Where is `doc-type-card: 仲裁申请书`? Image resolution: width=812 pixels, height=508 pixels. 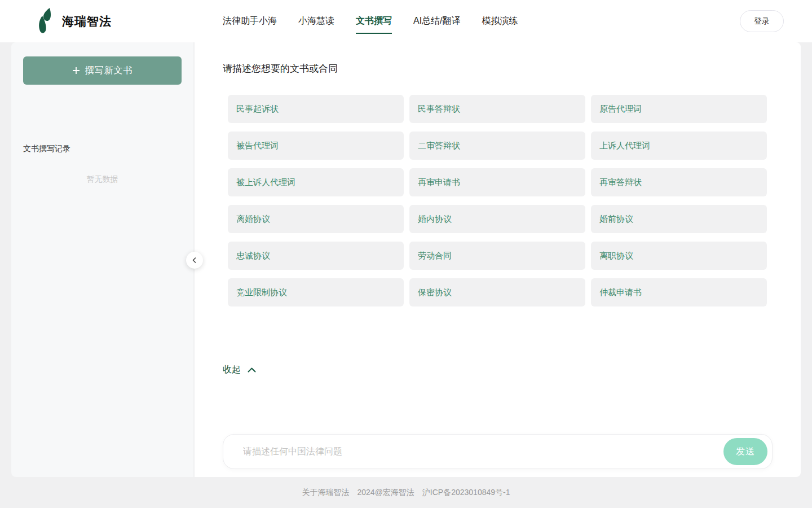 doc-type-card: 仲裁申请书 is located at coordinates (679, 292).